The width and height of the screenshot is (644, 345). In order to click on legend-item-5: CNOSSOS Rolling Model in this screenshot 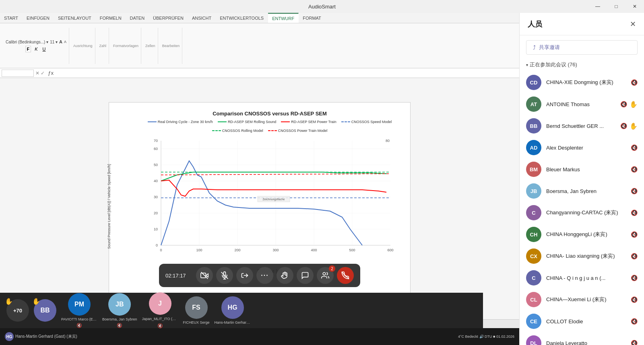, I will do `click(237, 131)`.